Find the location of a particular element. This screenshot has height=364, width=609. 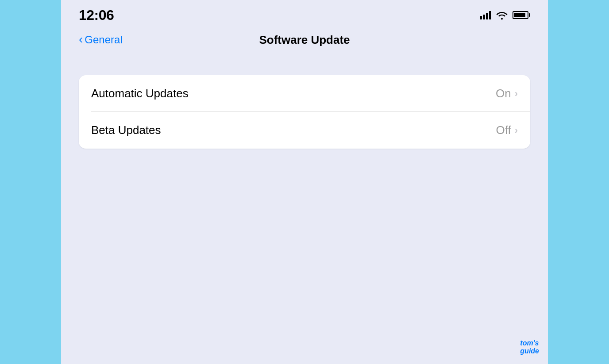

watermark-line1: tom's is located at coordinates (529, 343).